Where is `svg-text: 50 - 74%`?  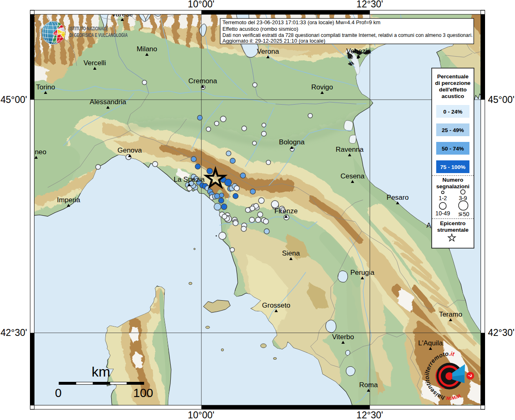
svg-text: 50 - 74% is located at coordinates (453, 148).